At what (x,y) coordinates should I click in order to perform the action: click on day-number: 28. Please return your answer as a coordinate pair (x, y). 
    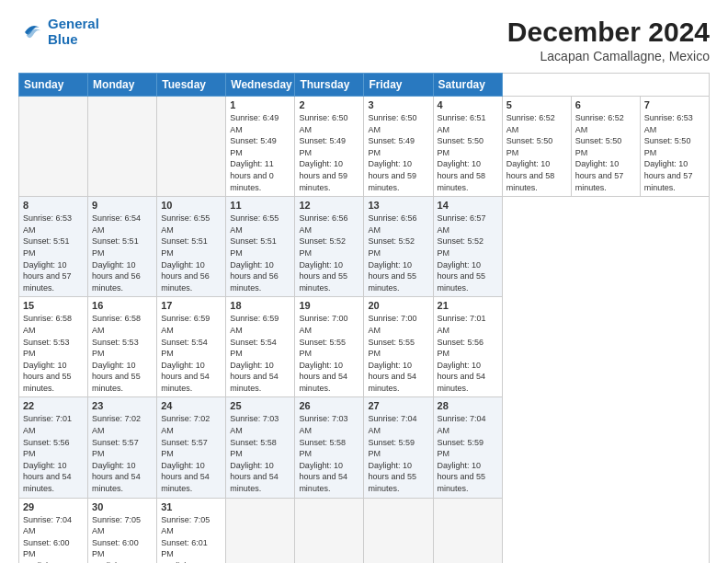
    Looking at the image, I should click on (468, 406).